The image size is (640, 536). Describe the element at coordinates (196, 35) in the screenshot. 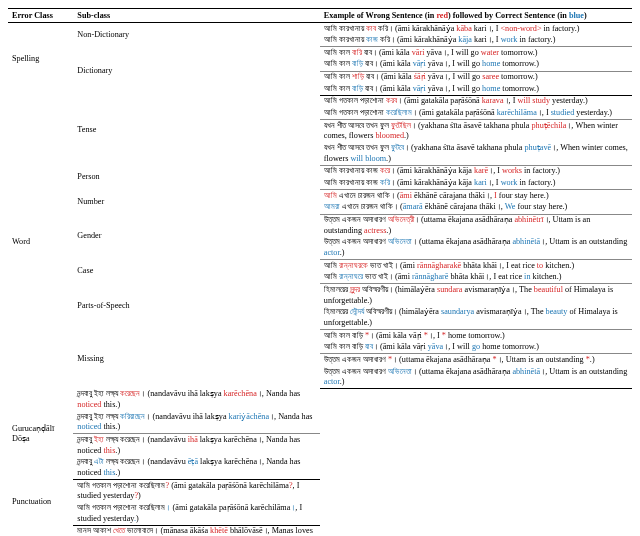

I see `sub-class-cell: Non-Dictionary` at that location.